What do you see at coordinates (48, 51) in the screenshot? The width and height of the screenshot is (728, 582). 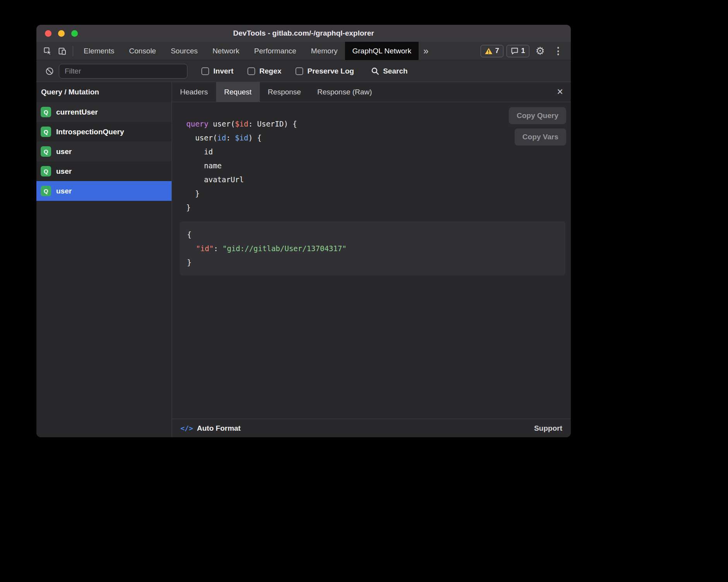 I see `inspect-element-button` at bounding box center [48, 51].